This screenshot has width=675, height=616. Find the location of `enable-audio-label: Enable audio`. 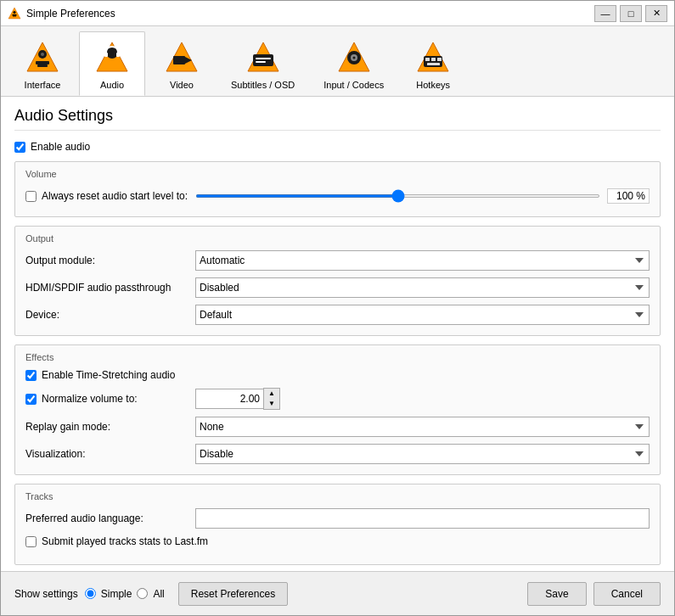

enable-audio-label: Enable audio is located at coordinates (60, 147).